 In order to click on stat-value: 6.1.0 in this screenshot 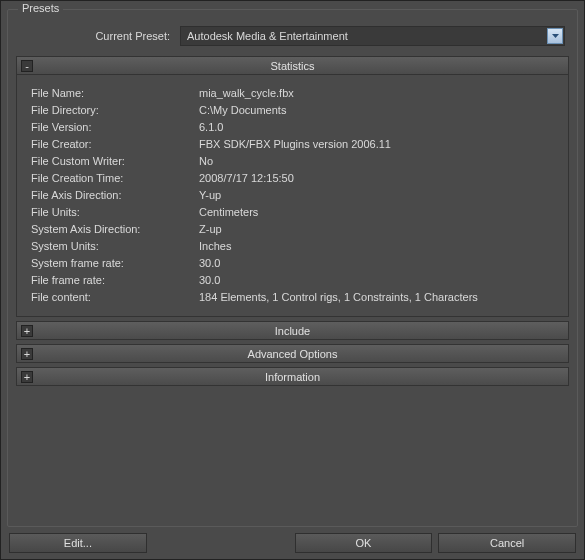, I will do `click(378, 128)`.